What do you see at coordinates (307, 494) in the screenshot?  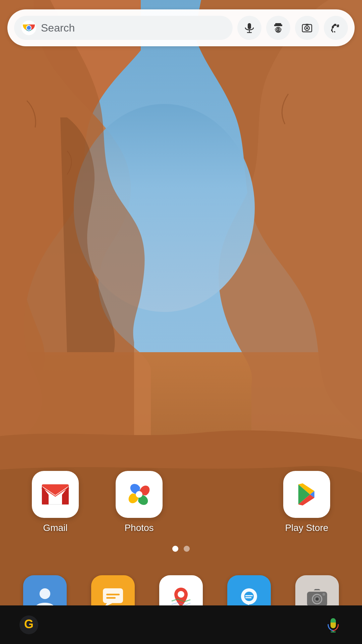 I see `play-store-icon` at bounding box center [307, 494].